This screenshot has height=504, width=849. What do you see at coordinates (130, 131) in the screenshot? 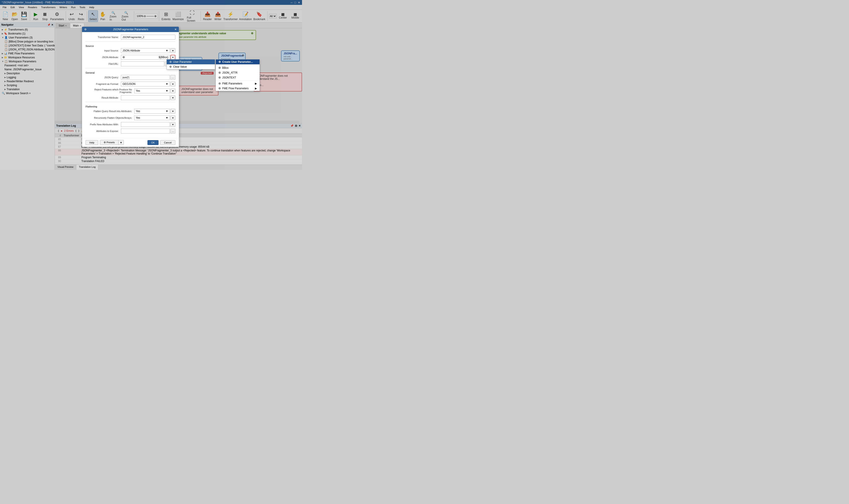
I see `attributes-expose-row: Attributes to Expose: …` at bounding box center [130, 131].